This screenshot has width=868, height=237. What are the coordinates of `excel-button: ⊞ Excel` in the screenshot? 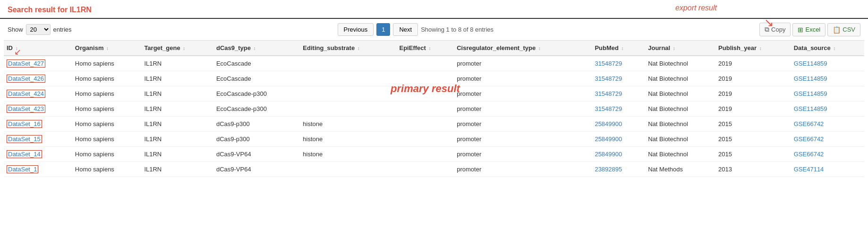 It's located at (809, 30).